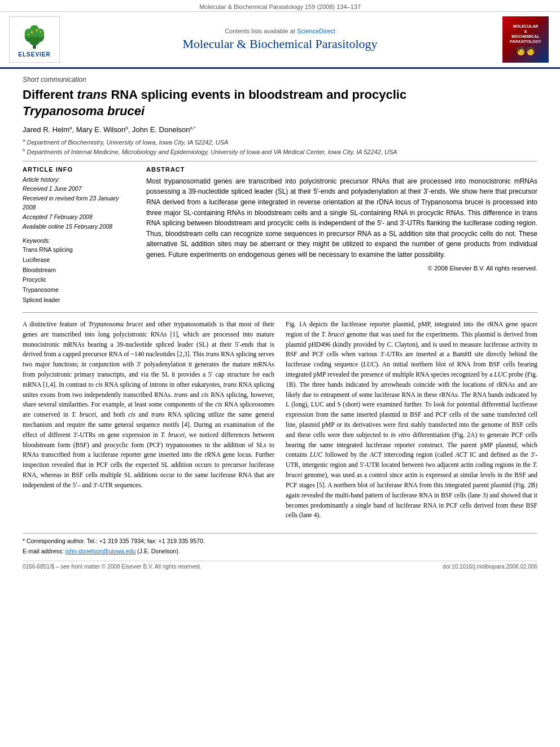 The image size is (560, 747). What do you see at coordinates (280, 142) in the screenshot?
I see `affiliation-a: a Department of Biochemistry, University…` at bounding box center [280, 142].